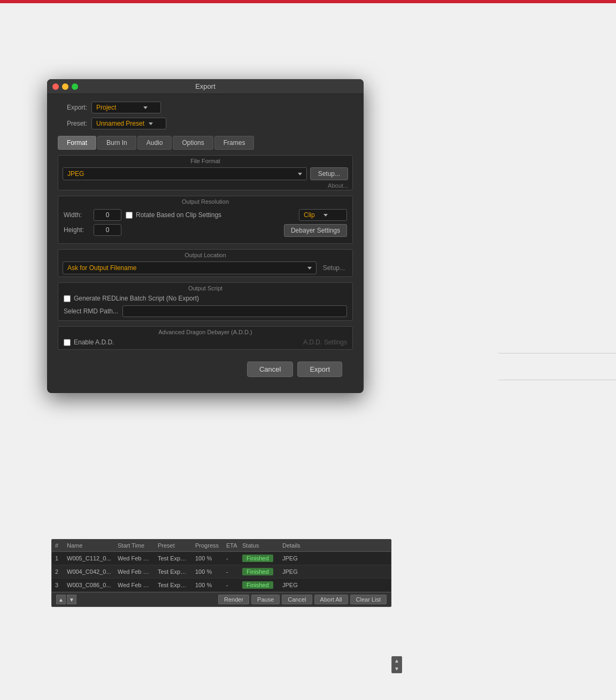  Describe the element at coordinates (323, 215) in the screenshot. I see `clip-dropdown: Clip` at that location.